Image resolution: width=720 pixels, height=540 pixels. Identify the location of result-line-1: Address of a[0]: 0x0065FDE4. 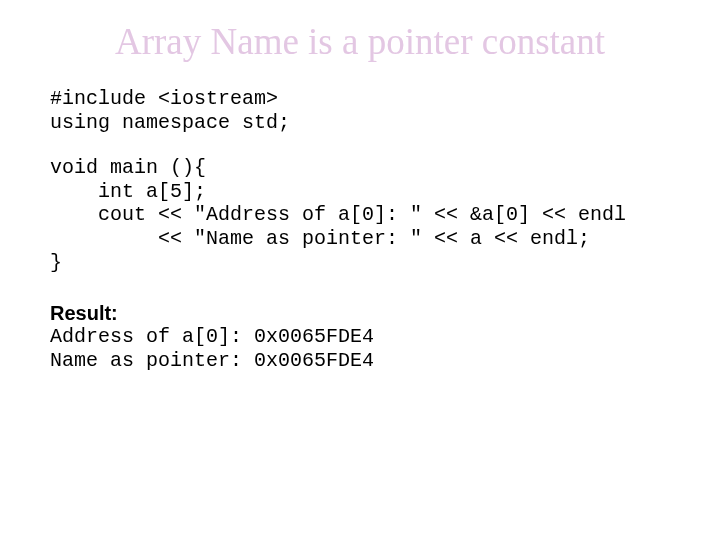
(212, 336).